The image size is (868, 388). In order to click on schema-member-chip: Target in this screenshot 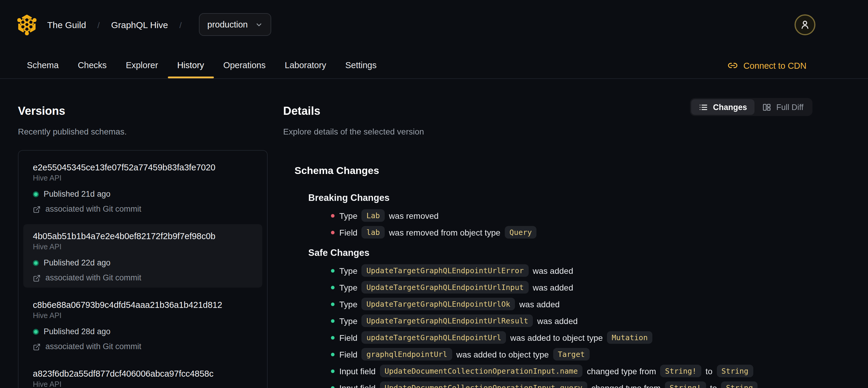, I will do `click(571, 355)`.